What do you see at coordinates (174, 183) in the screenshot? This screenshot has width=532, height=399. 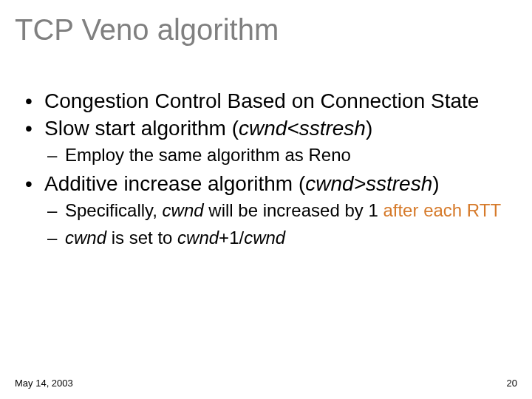 I see `bullet-text-pre: Additive increase algorithm (` at bounding box center [174, 183].